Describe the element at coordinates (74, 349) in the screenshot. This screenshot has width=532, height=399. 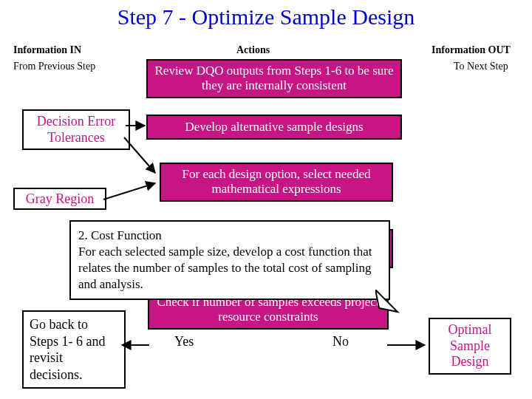
I see `goback-box: Go back to Steps 1- 6 and revisit decisi…` at that location.